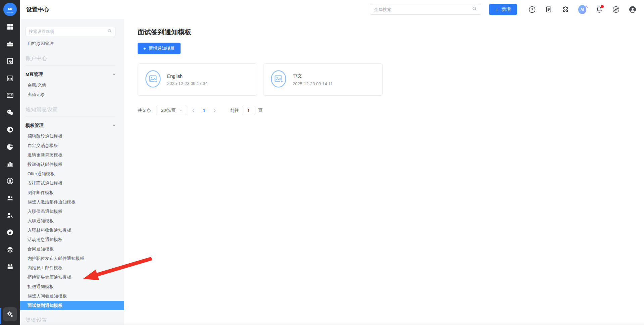 This screenshot has width=644, height=325. Describe the element at coordinates (70, 111) in the screenshot. I see `sidebar-section-title: 通知消息设置` at that location.